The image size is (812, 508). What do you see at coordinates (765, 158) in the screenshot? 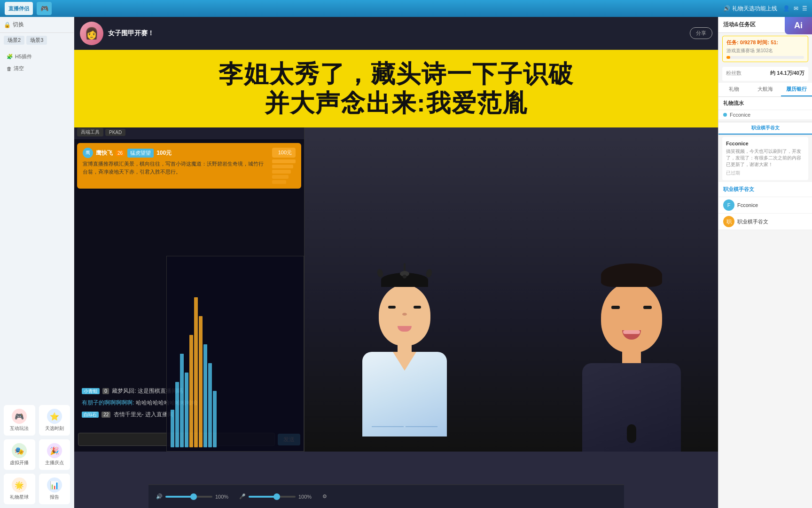
I see `fcconice-desc: 搞笑视频，今天也可以刷到了，开发了，发现了：有很多二次之前的内容已更新了，谢谢大…` at bounding box center [765, 158].